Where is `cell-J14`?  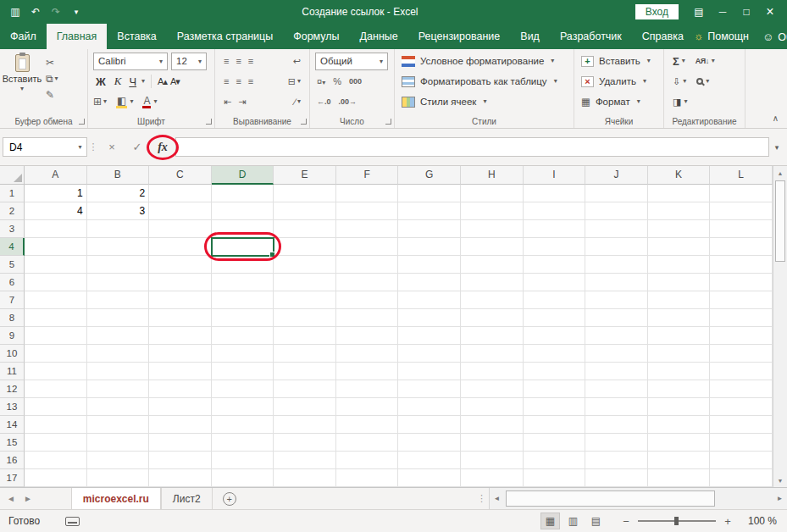 cell-J14 is located at coordinates (617, 425).